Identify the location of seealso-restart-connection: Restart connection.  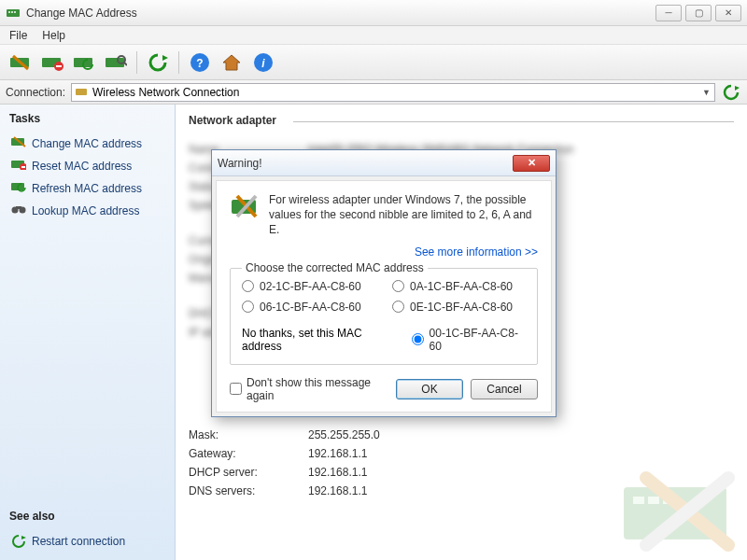
(88, 541).